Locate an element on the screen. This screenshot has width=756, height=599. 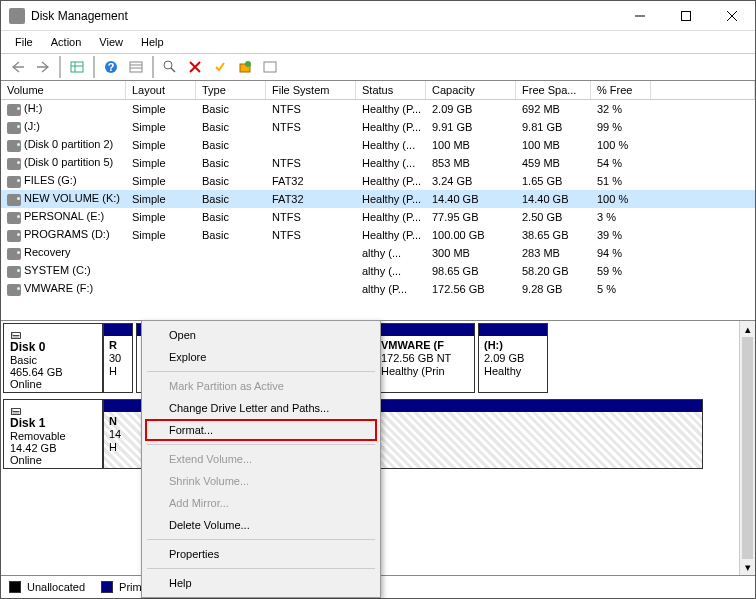
partition: VMWARE (F172.56 GB NTHealthy (Prin is located at coordinates (425, 358).